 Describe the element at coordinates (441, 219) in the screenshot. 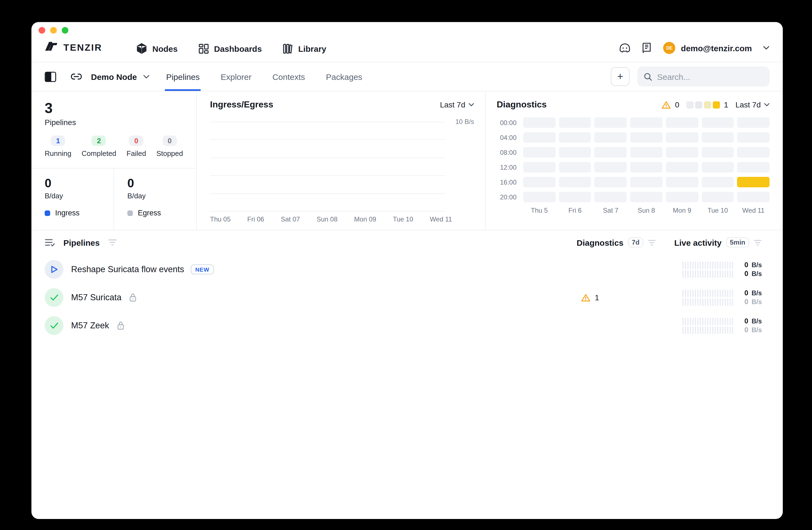

I see `x-axis-label: Wed 11` at that location.